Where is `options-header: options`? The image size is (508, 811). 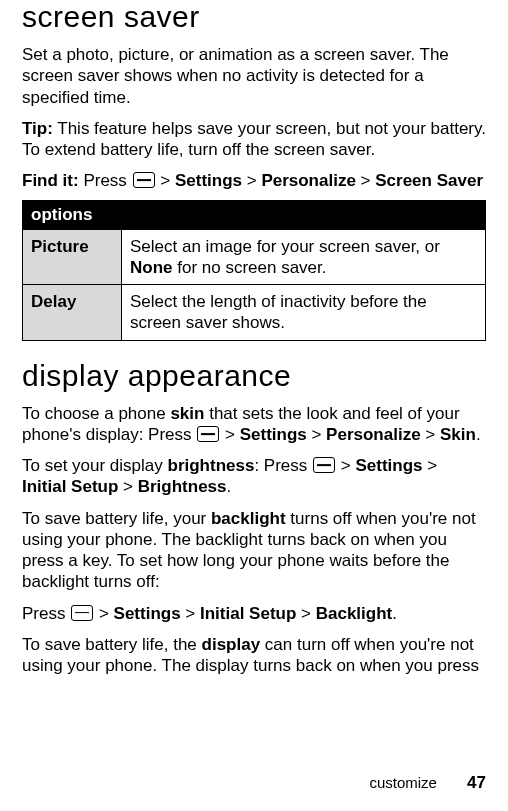 options-header: options is located at coordinates (254, 214).